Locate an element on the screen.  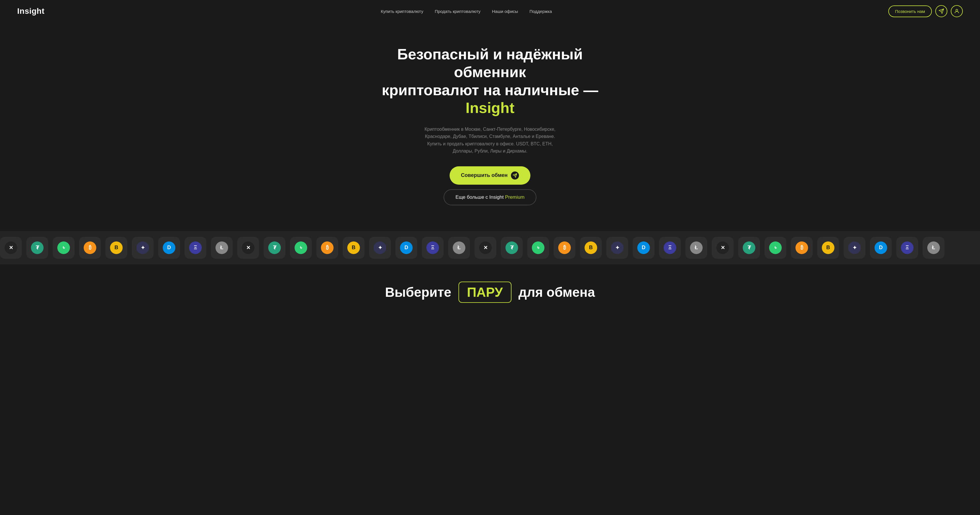
nav-buy: Купить криптовалюту is located at coordinates (402, 11).